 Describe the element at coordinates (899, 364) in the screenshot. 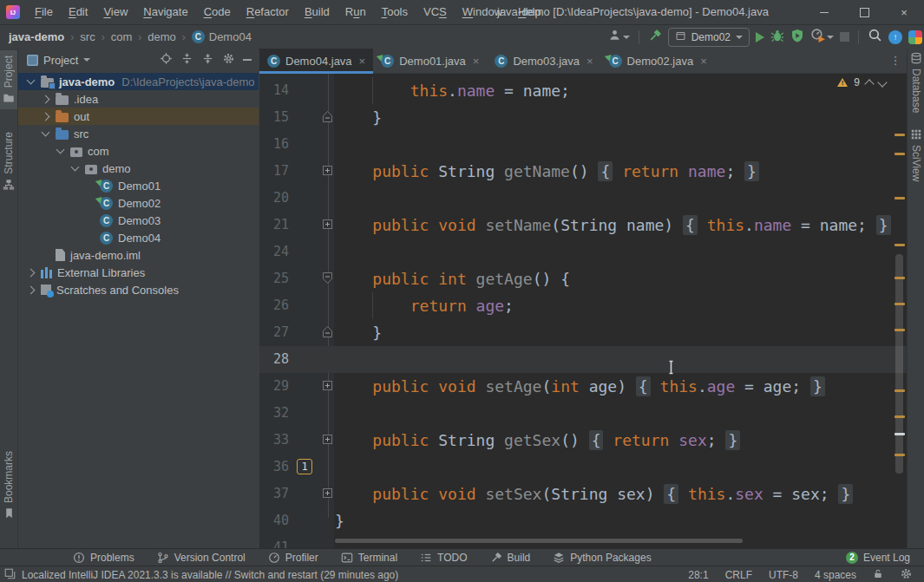

I see `vertical-scrollbar-thumb` at that location.